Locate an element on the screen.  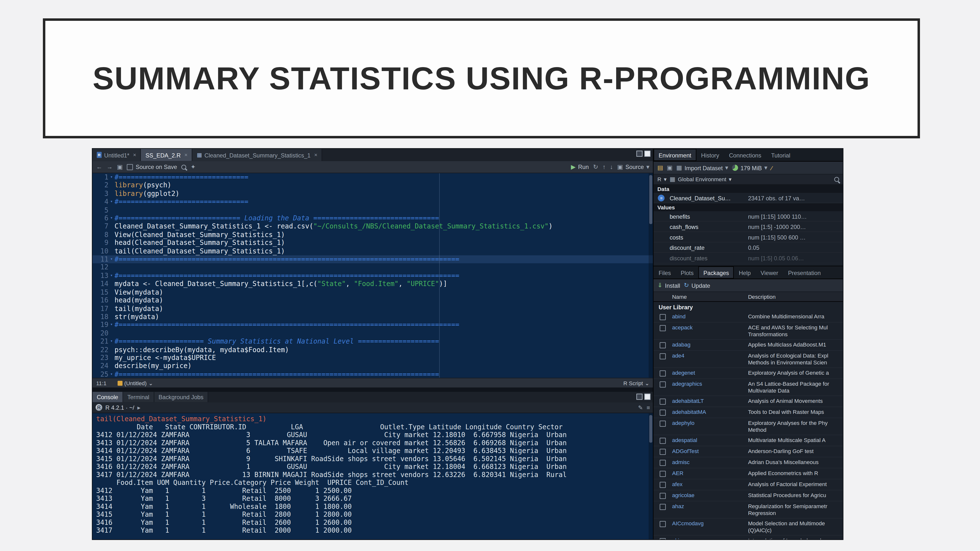
down-icon: ↓ is located at coordinates (611, 167).